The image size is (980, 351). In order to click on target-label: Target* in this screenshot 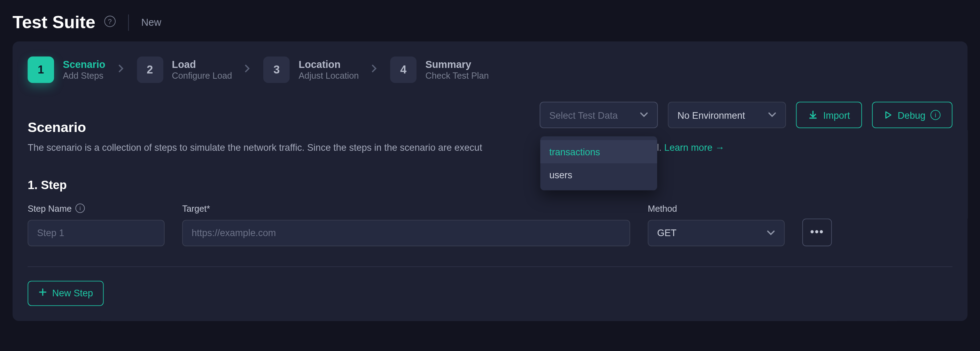, I will do `click(406, 208)`.